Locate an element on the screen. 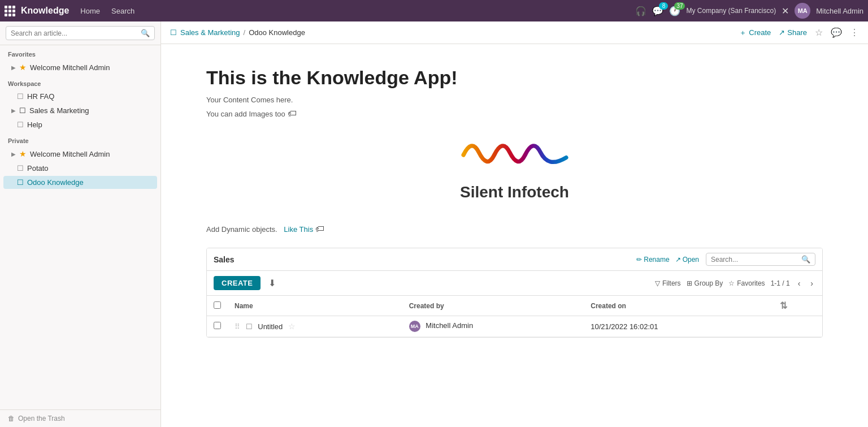 The image size is (868, 427). column-settings-icon: ⇅ is located at coordinates (783, 305).